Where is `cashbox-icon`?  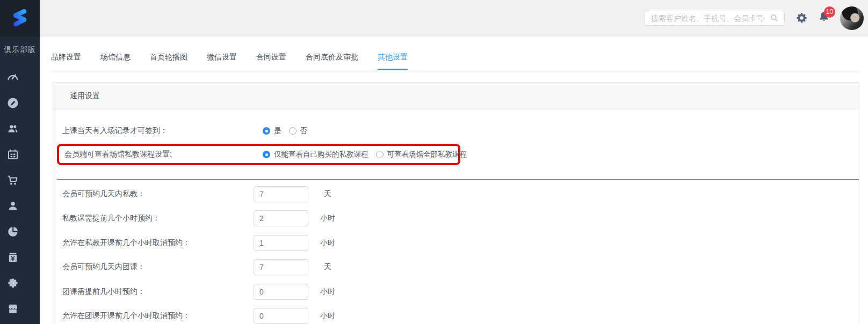
cashbox-icon is located at coordinates (13, 257).